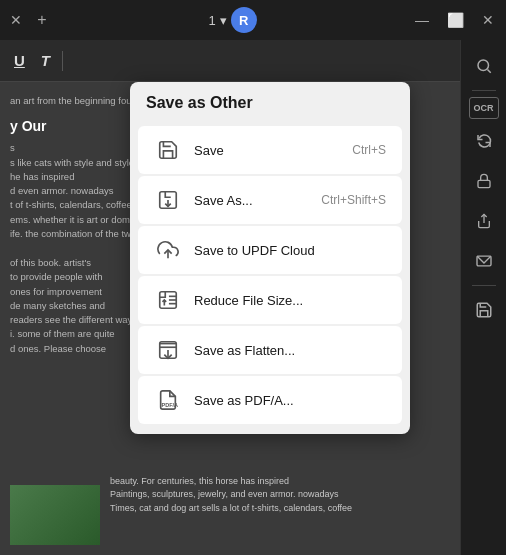 This screenshot has width=506, height=555. Describe the element at coordinates (270, 400) in the screenshot. I see `dropdown-item-save-pdf-a: PDF/ASave as PDF/A...` at that location.